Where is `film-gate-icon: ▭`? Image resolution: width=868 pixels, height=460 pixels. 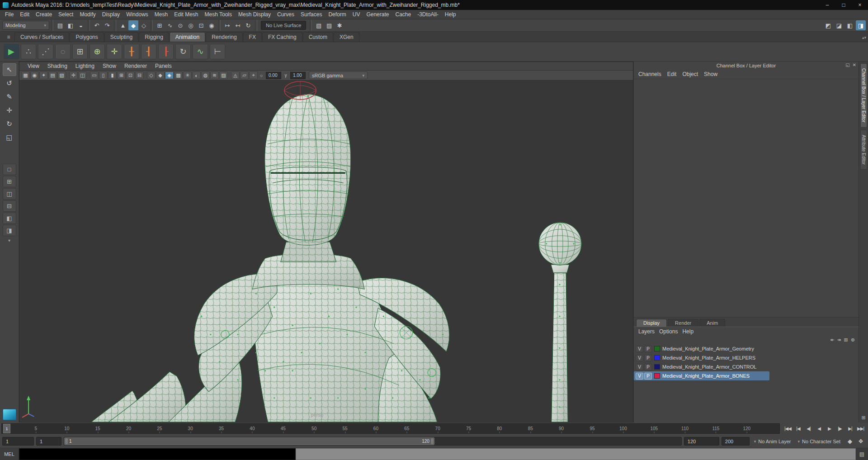 film-gate-icon: ▭ is located at coordinates (94, 75).